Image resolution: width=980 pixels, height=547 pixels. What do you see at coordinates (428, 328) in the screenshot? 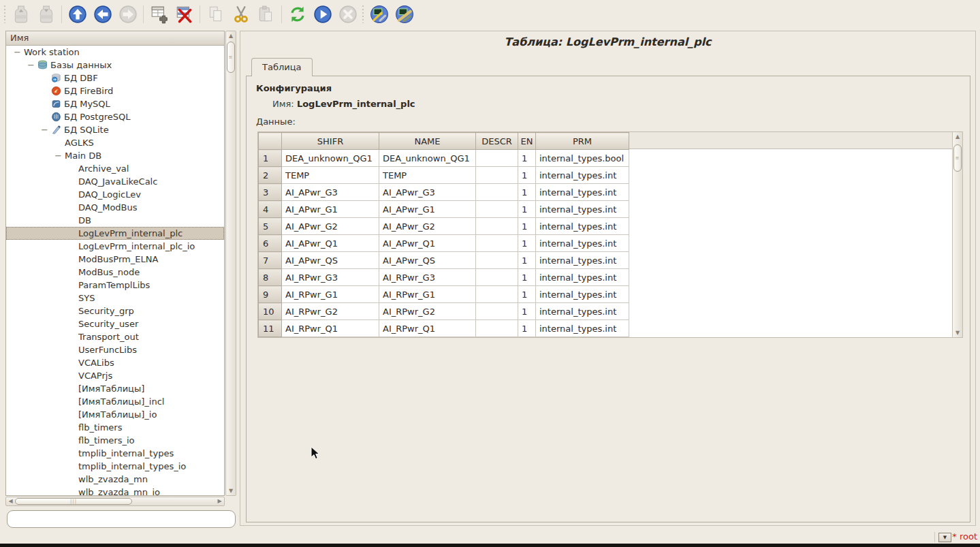
I see `table-cell: AI_RPwr_Q1` at bounding box center [428, 328].